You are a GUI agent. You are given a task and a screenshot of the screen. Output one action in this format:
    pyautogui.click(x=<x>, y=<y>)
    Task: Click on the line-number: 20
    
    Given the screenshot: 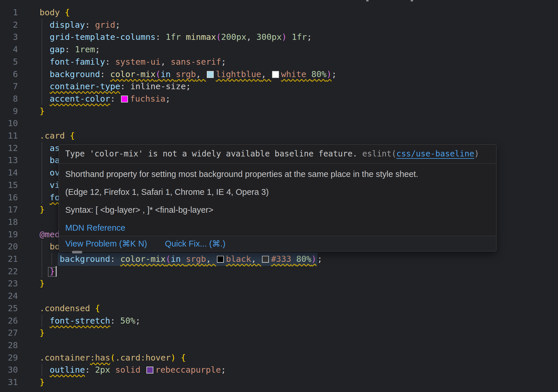 What is the action you would take?
    pyautogui.click(x=9, y=247)
    